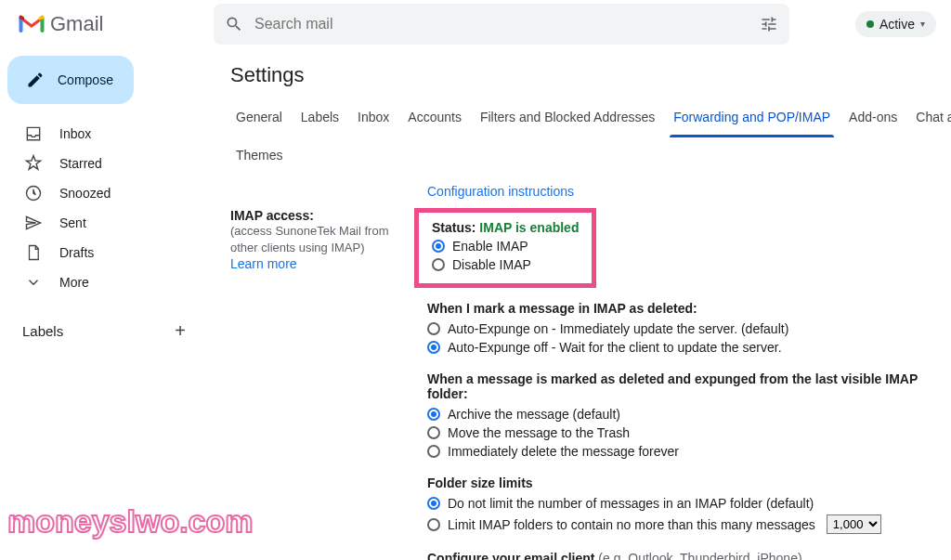  Describe the element at coordinates (615, 347) in the screenshot. I see `autoexpunge-off-label: Auto-Expunge off - Wait for the client t…` at that location.